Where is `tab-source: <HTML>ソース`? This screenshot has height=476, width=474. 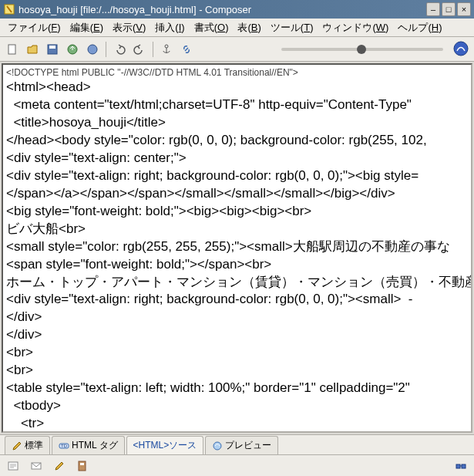 tab-source: <HTML>ソース is located at coordinates (165, 445).